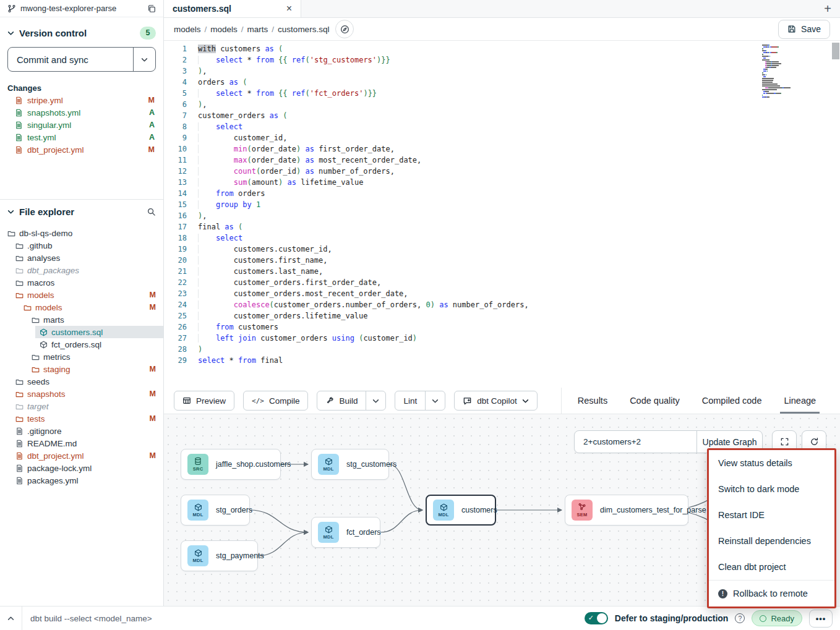  I want to click on tree-item-dbt-project-yml: dbt_project.ymlM, so click(82, 456).